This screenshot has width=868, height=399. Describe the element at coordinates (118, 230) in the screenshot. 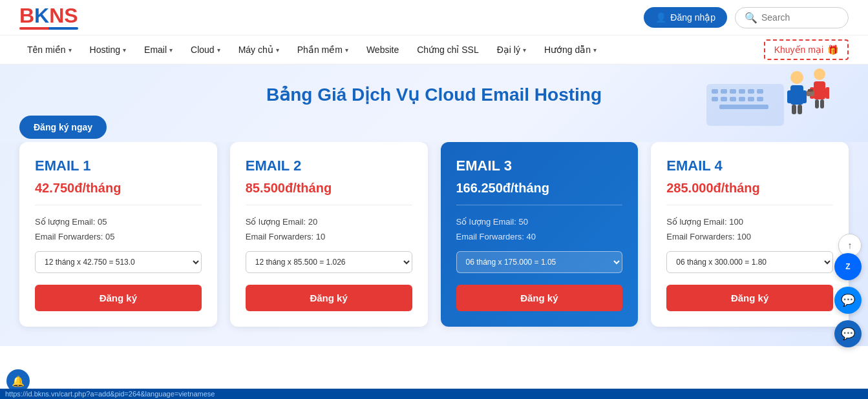

I see `email1-features: Số lượng Email: 05 Email Forwarders: 05` at that location.